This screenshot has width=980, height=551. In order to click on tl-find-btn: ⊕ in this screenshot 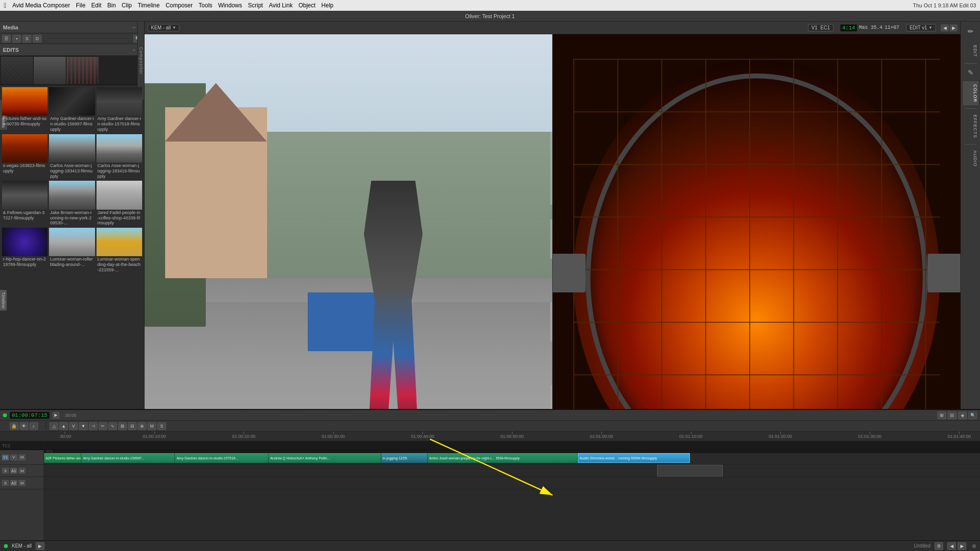, I will do `click(142, 426)`.